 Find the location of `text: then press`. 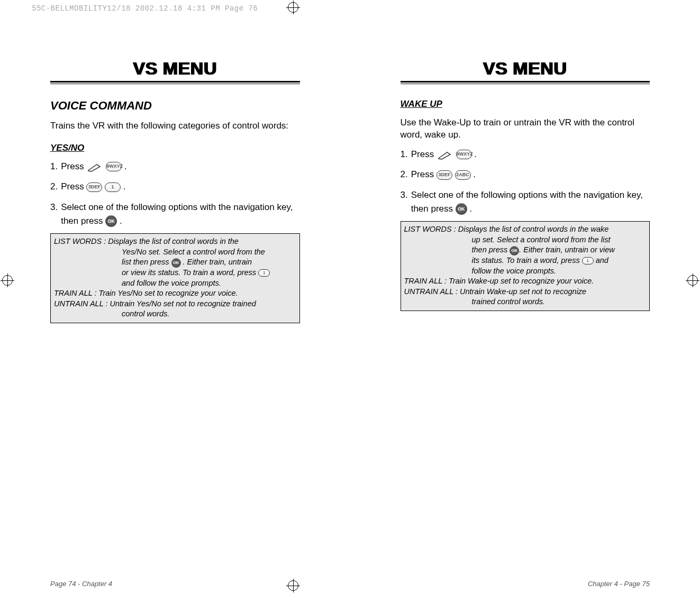

text: then press is located at coordinates (491, 250).